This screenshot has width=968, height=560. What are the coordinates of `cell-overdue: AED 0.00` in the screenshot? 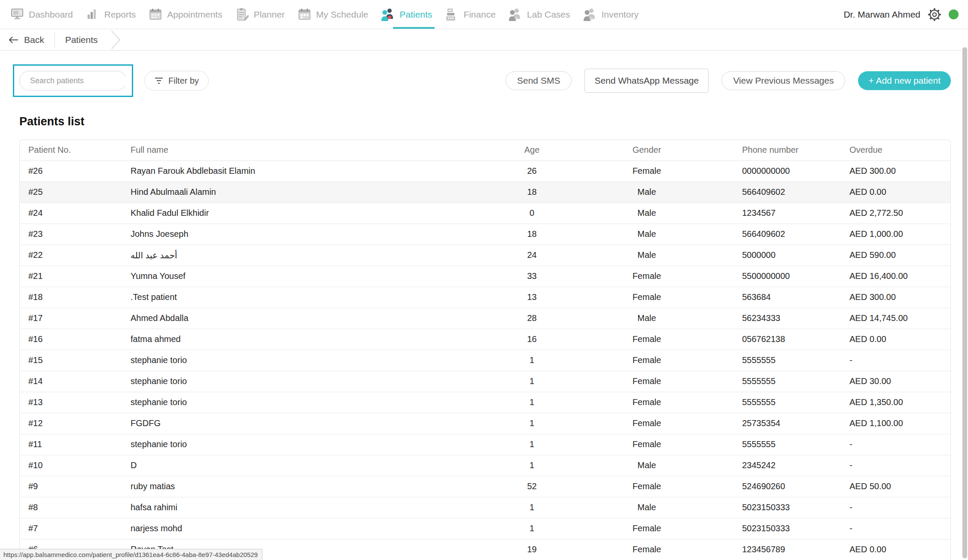 It's located at (892, 192).